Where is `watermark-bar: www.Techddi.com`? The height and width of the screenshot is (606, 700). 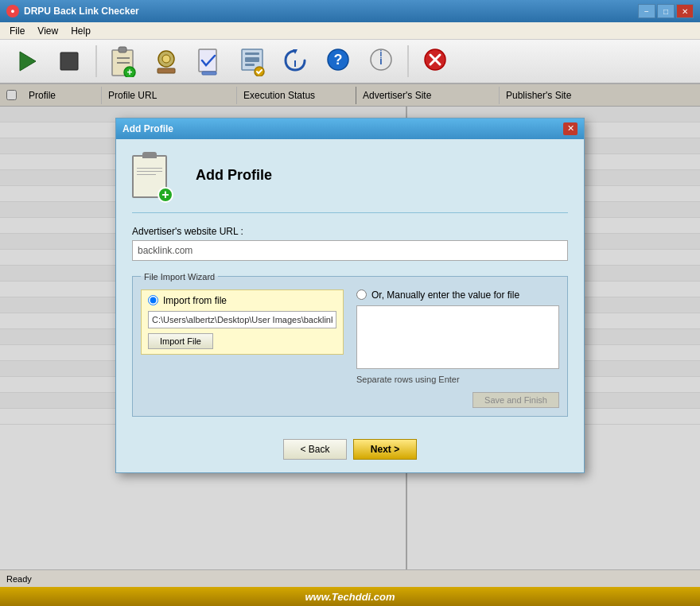
watermark-bar: www.Techddi.com is located at coordinates (350, 596).